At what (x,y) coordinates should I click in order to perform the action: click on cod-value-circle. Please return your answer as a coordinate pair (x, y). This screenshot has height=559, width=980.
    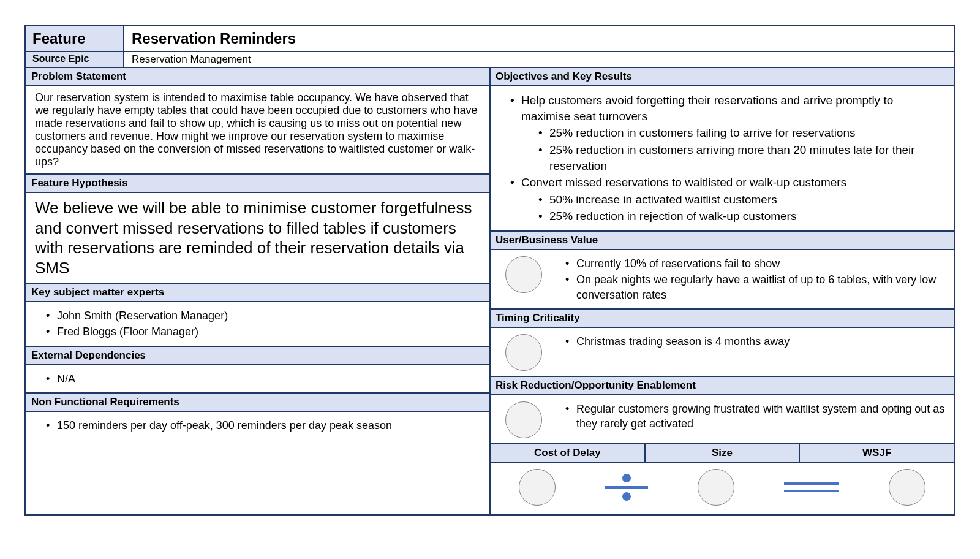
    Looking at the image, I should click on (537, 487).